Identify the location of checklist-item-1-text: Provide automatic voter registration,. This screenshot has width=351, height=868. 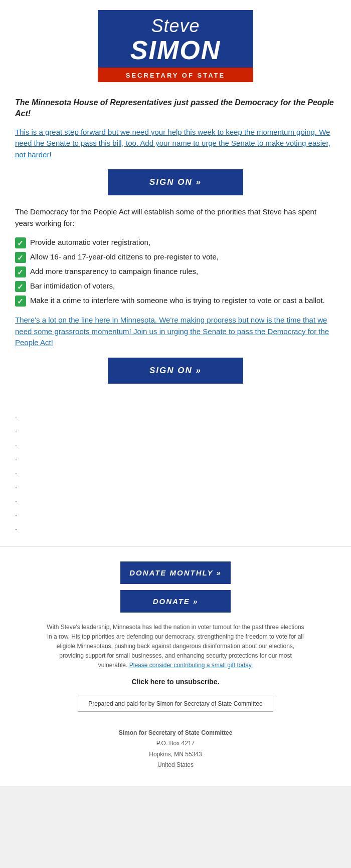
(90, 242).